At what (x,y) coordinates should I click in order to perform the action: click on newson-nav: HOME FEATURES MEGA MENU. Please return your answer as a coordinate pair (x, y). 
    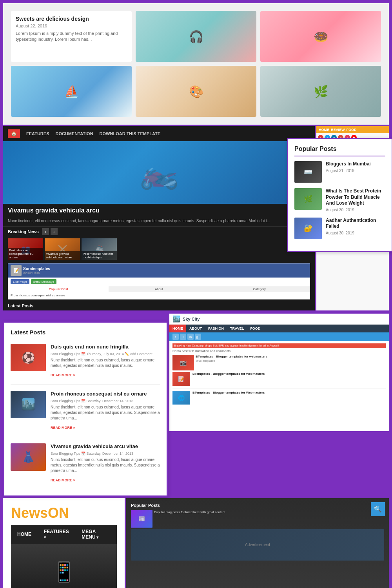
    Looking at the image, I should click on (64, 534).